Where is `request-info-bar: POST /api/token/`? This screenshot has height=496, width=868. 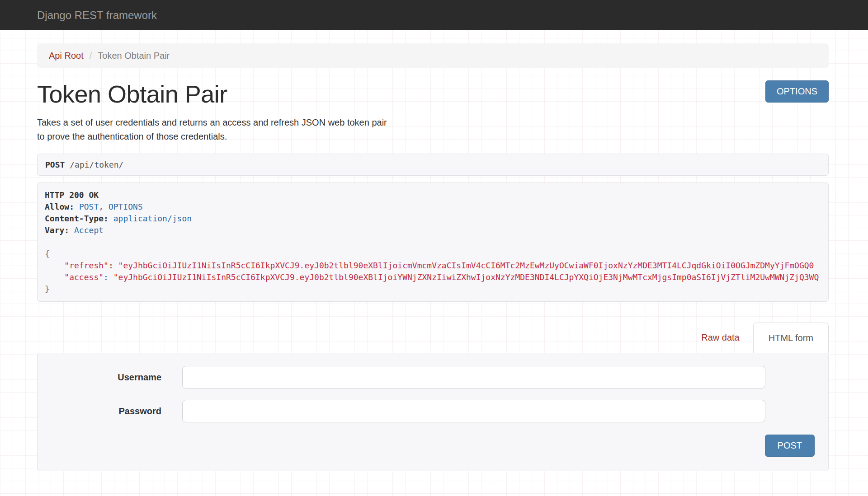
request-info-bar: POST /api/token/ is located at coordinates (433, 164).